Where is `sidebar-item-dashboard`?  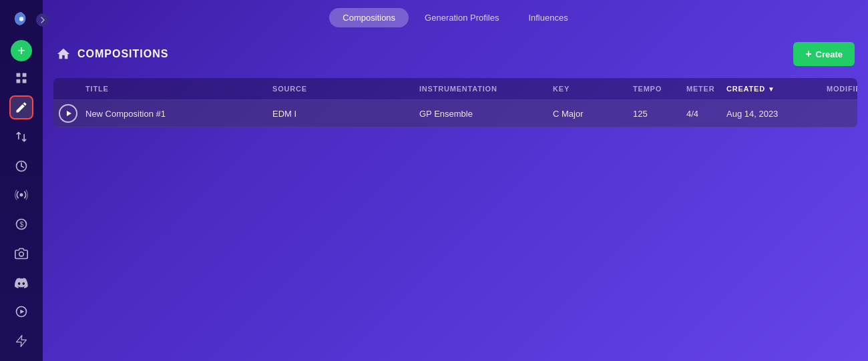
sidebar-item-dashboard is located at coordinates (21, 79).